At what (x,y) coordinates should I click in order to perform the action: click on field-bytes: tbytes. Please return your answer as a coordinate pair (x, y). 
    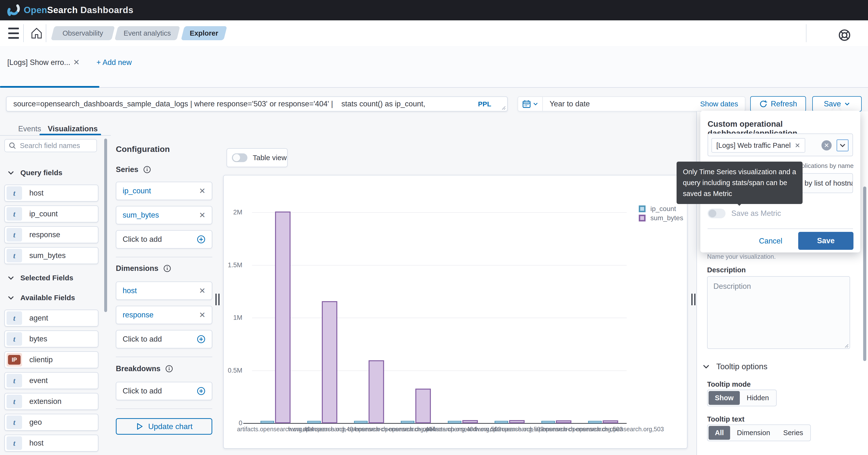
    Looking at the image, I should click on (51, 339).